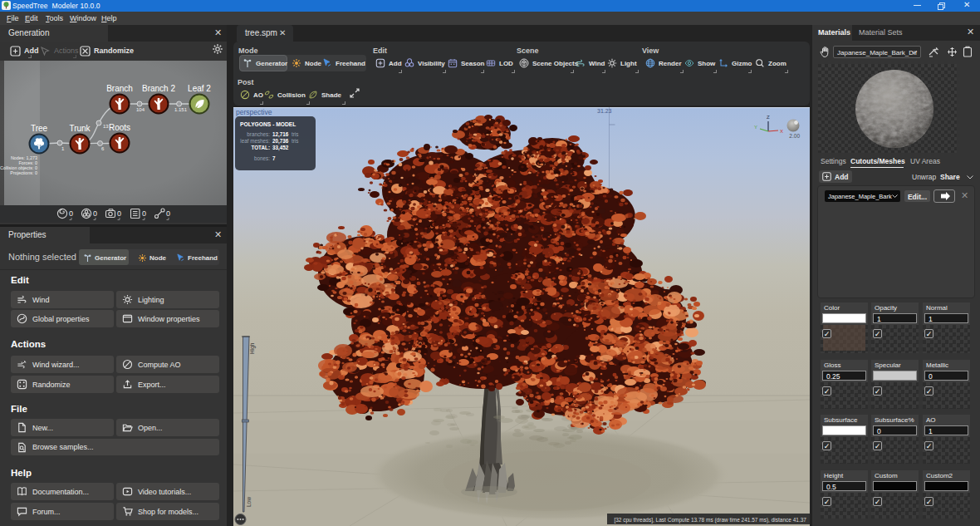 Image resolution: width=980 pixels, height=526 pixels. What do you see at coordinates (199, 88) in the screenshot?
I see `svg-text: Leaf 2` at bounding box center [199, 88].